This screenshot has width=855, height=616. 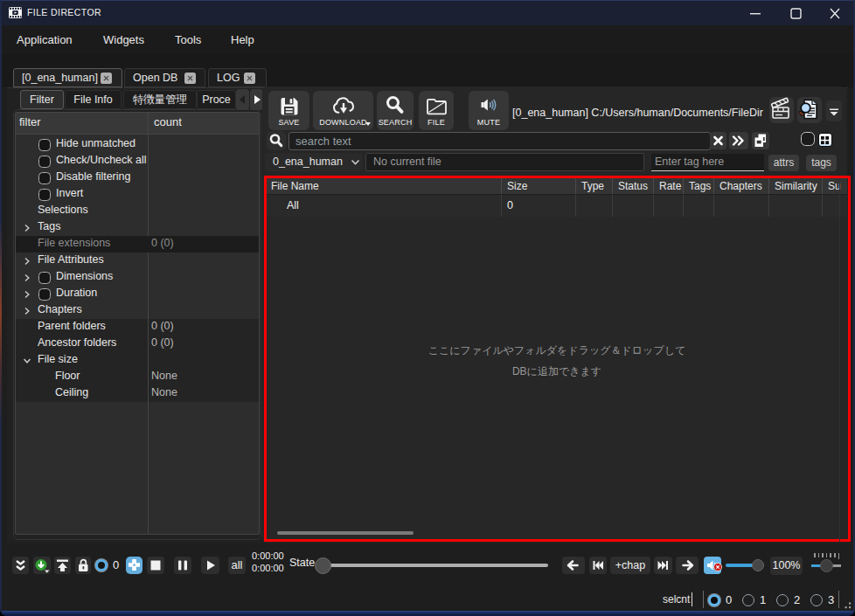 What do you see at coordinates (93, 100) in the screenshot?
I see `left-tab-file-info: File Info` at bounding box center [93, 100].